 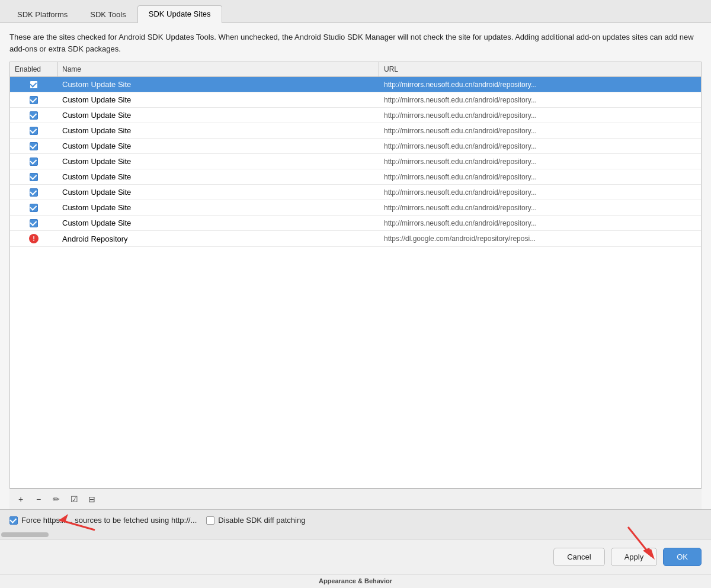 I want to click on scrollbar-thumb, so click(x=25, y=535).